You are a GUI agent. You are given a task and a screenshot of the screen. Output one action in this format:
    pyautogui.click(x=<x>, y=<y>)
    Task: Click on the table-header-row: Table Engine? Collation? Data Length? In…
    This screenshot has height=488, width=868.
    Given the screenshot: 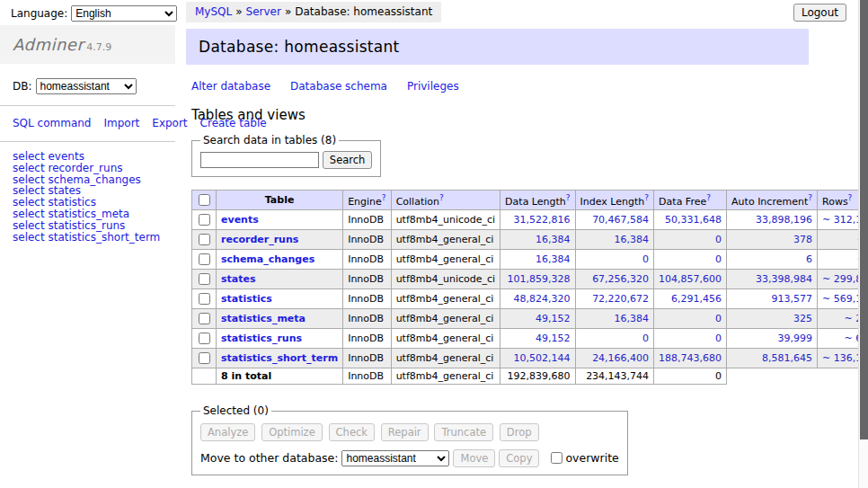 What is the action you would take?
    pyautogui.click(x=530, y=200)
    